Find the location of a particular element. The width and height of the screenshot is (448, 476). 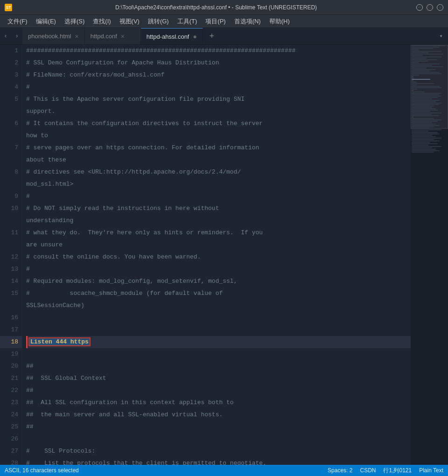

title-bar: ST D:\Tool\Apache24\conf\extra\httpd-ahs… is located at coordinates (224, 7).